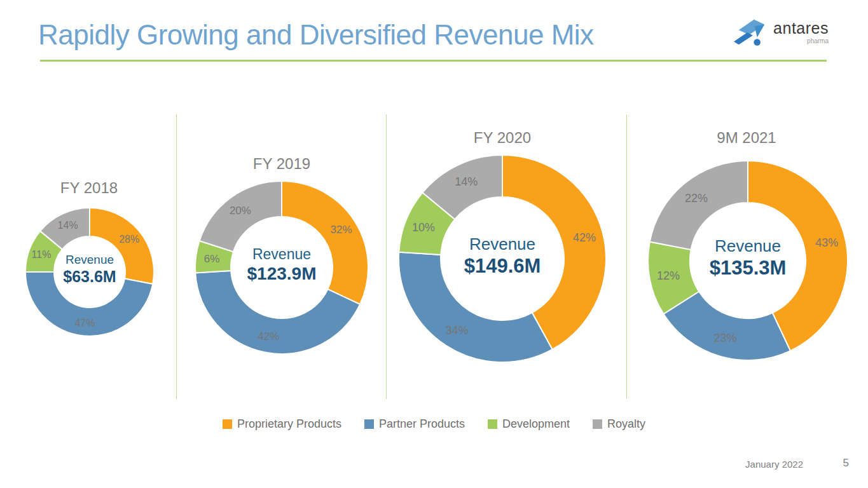 The height and width of the screenshot is (488, 868). I want to click on segment-percent-label: 22%, so click(696, 198).